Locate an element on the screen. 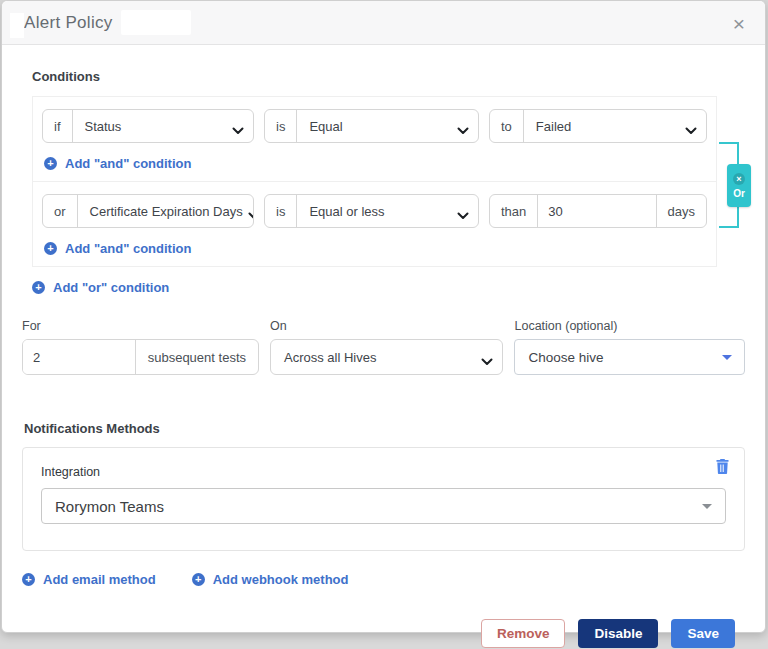  save-button: Save is located at coordinates (703, 634).